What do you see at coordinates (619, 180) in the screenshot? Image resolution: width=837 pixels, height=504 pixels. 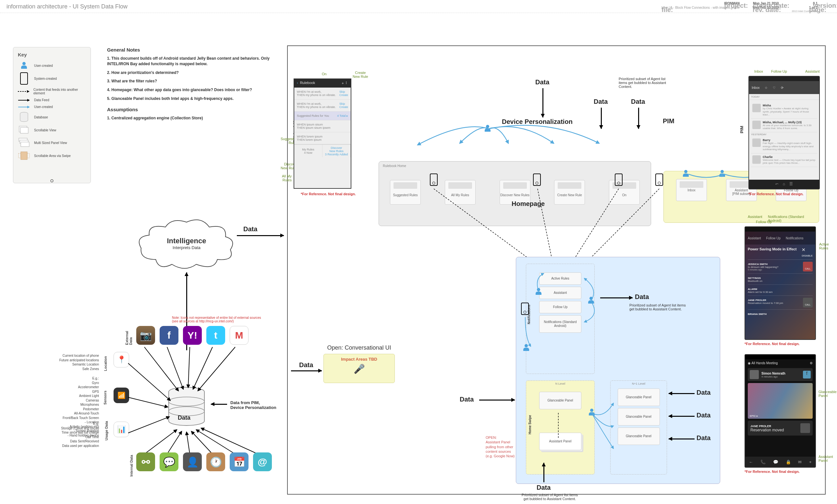 I see `pim-device-left` at bounding box center [619, 180].